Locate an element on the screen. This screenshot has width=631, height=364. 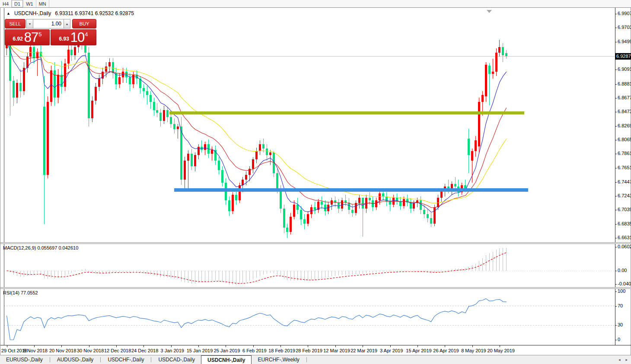
rsi-panel-canvas is located at coordinates (309, 317).